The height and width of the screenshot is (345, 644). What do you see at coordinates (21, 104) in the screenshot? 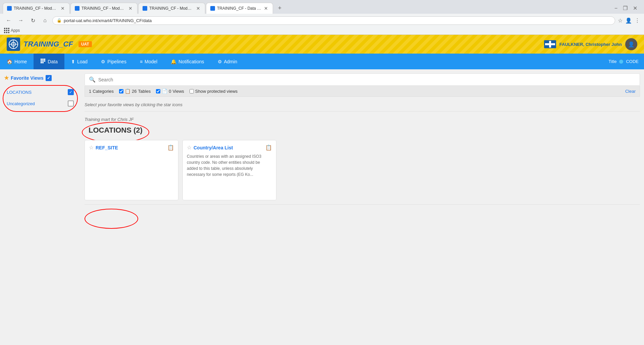
I see `sidebar-uncategorized-label: Uncategorized` at bounding box center [21, 104].